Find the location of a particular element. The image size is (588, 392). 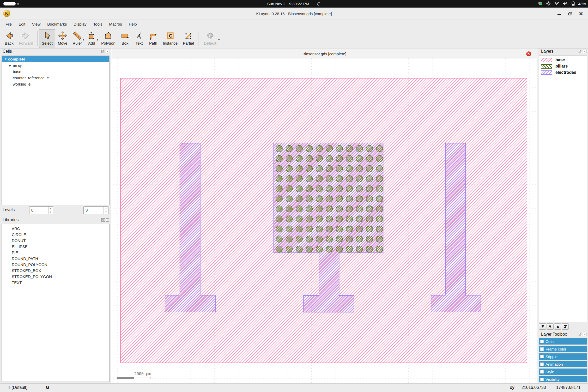

clock-menu: Sun Nov 2 9:30:22 PM is located at coordinates (294, 4).